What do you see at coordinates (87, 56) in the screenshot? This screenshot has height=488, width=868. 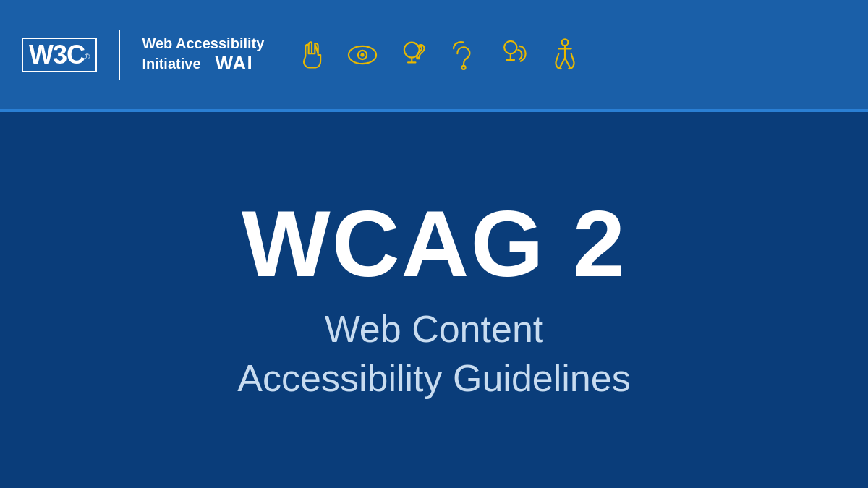 I see `w3c-reg-symbol: ®` at bounding box center [87, 56].